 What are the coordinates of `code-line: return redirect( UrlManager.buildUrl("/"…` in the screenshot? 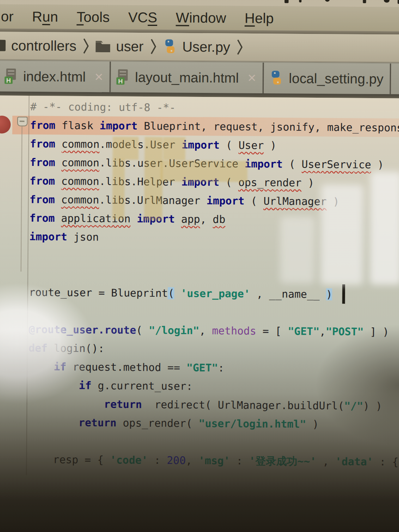 It's located at (213, 405).